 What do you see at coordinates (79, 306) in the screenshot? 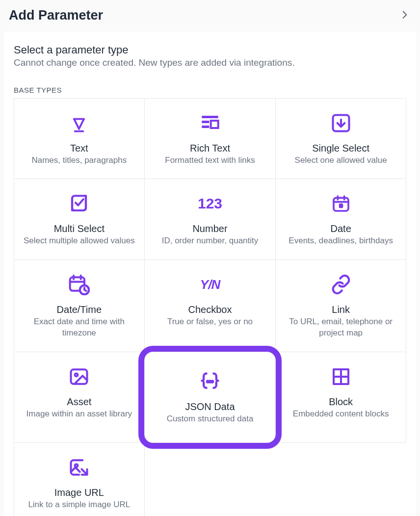
I see `type-option-datetime: Date/Time Exact date and time with timez…` at bounding box center [79, 306].